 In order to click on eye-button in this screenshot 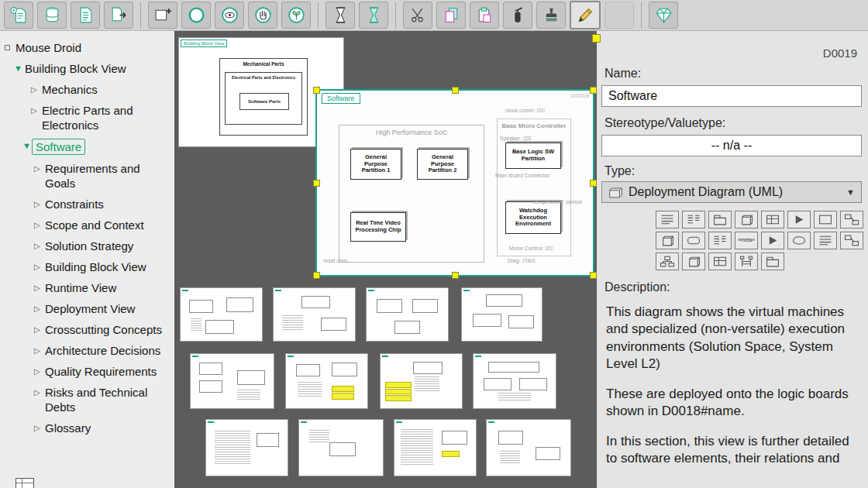, I will do `click(229, 15)`.